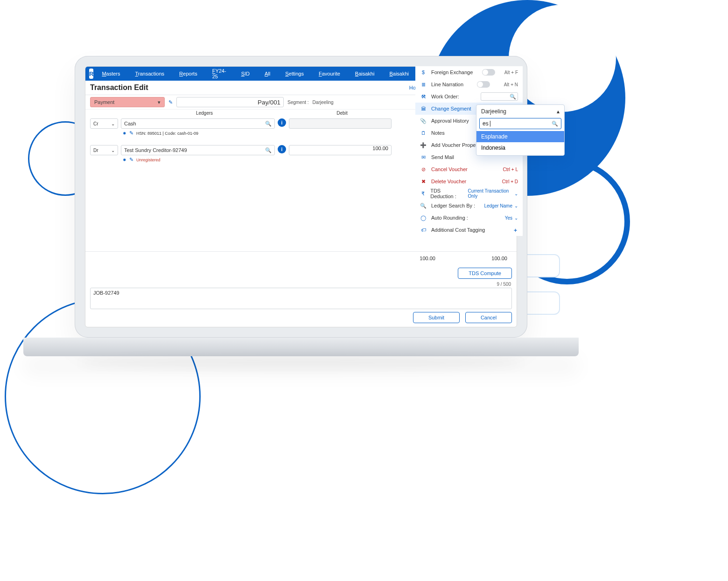 Image resolution: width=728 pixels, height=581 pixels. What do you see at coordinates (520, 130) in the screenshot?
I see `segment-dropdown: Darjeeling ▴ es| 🔍 EsplanadeIndonesia` at bounding box center [520, 130].